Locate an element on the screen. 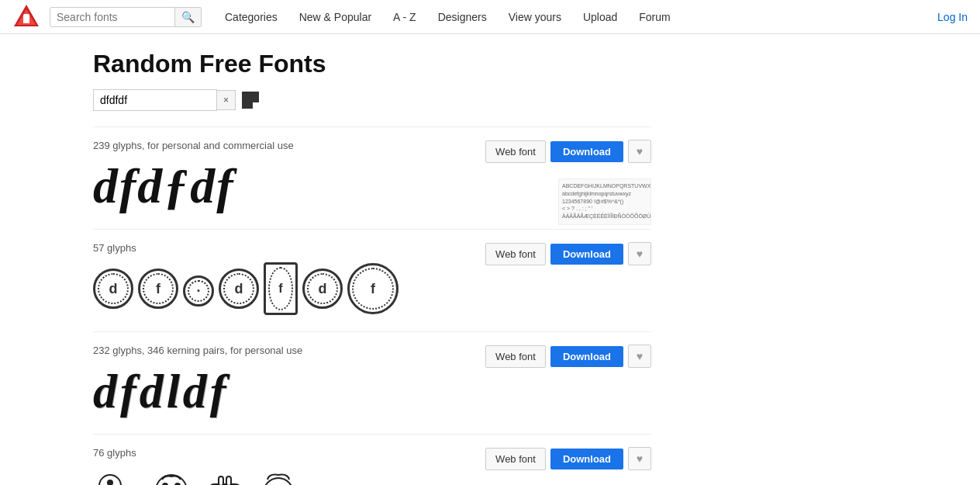  search-button: 🔍 is located at coordinates (188, 17).